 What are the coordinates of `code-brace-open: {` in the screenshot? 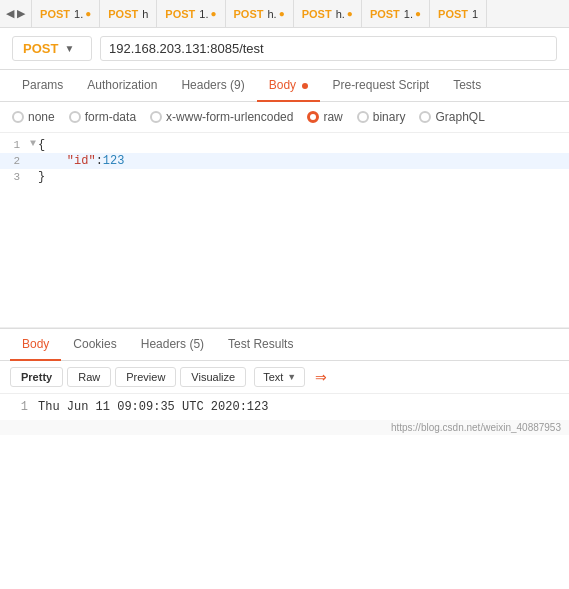 It's located at (304, 145).